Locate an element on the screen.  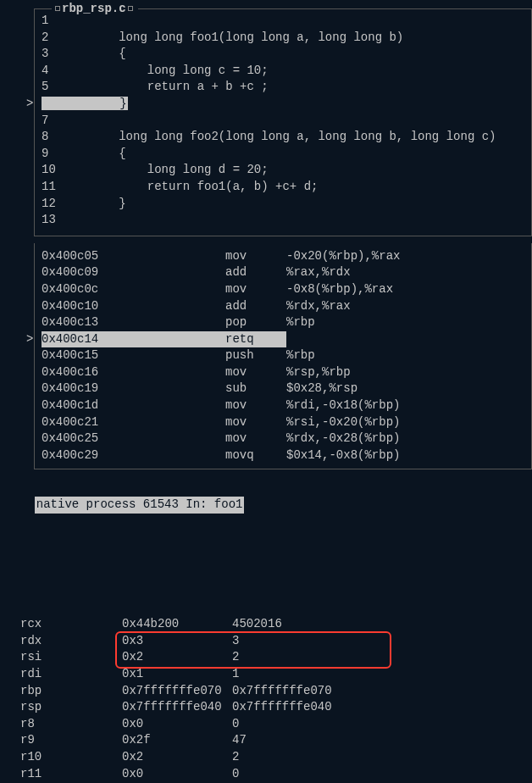
source-line: 9 { is located at coordinates (283, 154).